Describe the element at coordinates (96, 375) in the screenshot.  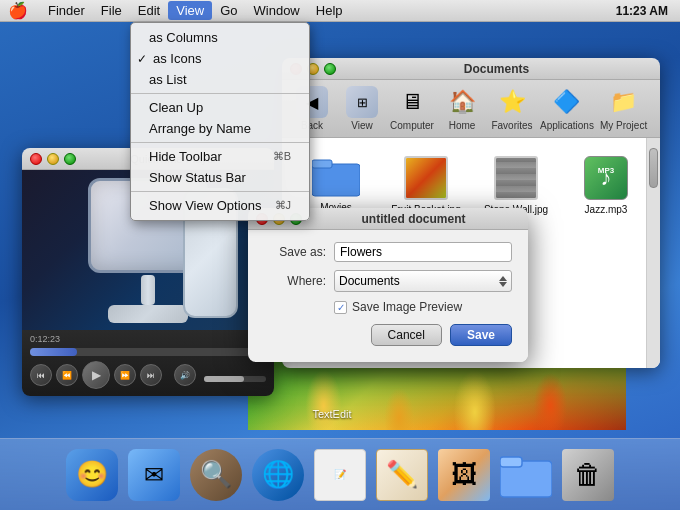
I see `qt-play-btn: ▶` at that location.